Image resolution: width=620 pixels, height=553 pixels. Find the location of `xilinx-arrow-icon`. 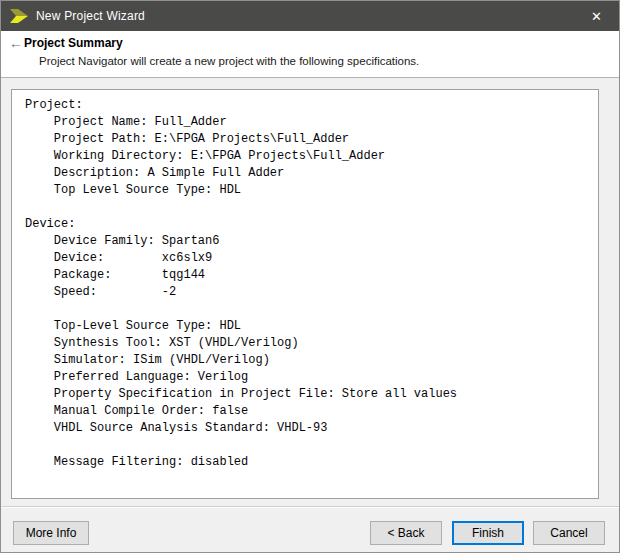

xilinx-arrow-icon is located at coordinates (19, 16).